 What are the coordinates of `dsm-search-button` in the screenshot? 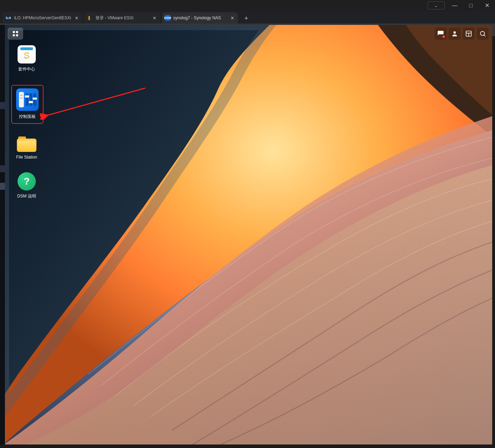 It's located at (483, 34).